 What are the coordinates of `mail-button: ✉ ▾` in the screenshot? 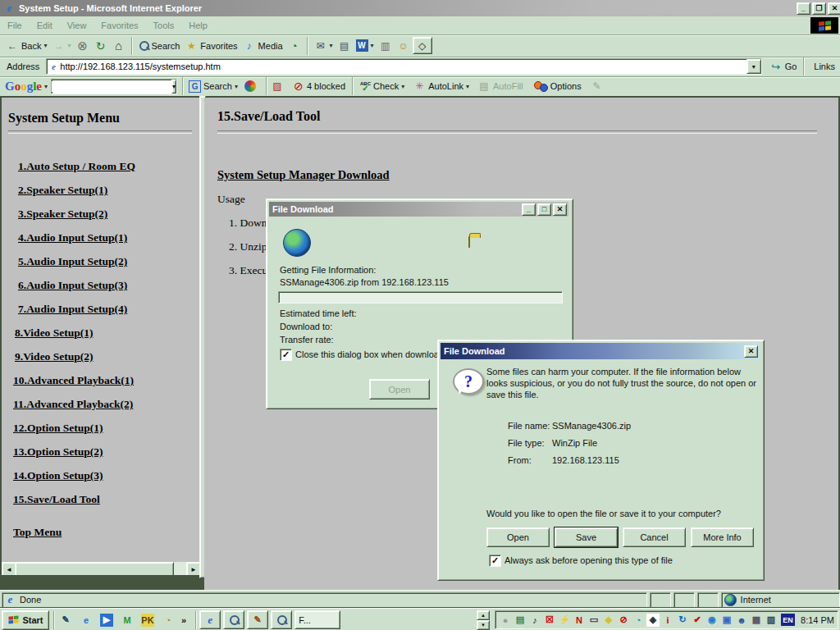 It's located at (323, 46).